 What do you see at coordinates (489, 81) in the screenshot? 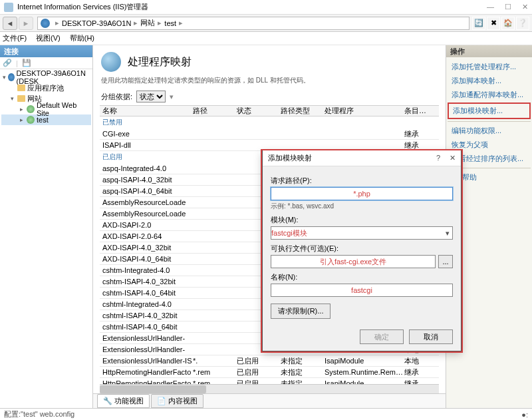
I see `action-link: 添加脚本映射...` at bounding box center [489, 81].